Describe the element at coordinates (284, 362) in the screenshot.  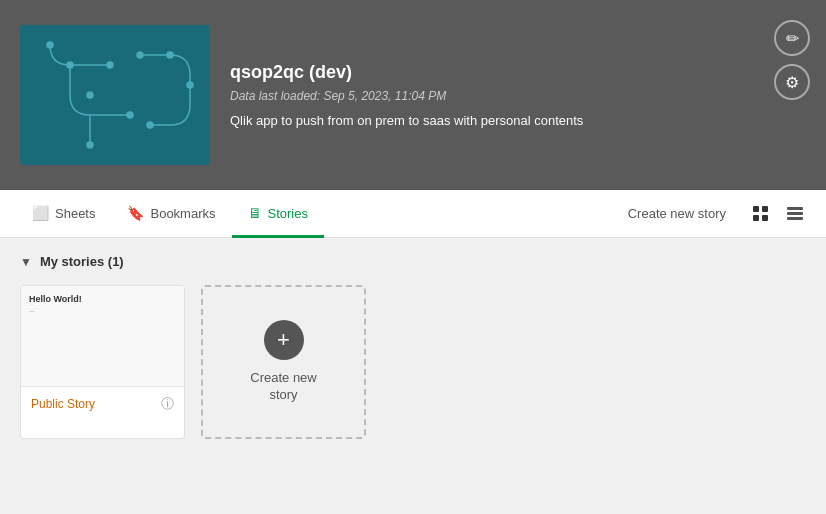
I see `create-story-card: + Create newstory` at that location.